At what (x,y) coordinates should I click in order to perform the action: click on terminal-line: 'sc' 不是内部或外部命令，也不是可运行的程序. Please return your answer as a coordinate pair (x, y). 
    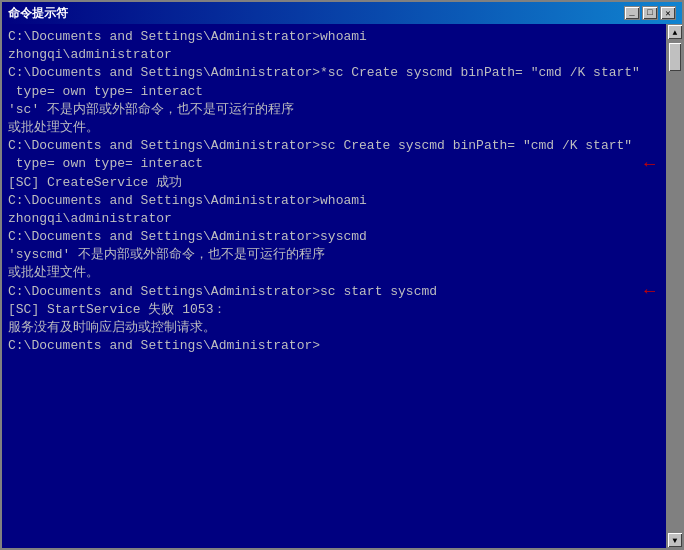
    Looking at the image, I should click on (334, 110).